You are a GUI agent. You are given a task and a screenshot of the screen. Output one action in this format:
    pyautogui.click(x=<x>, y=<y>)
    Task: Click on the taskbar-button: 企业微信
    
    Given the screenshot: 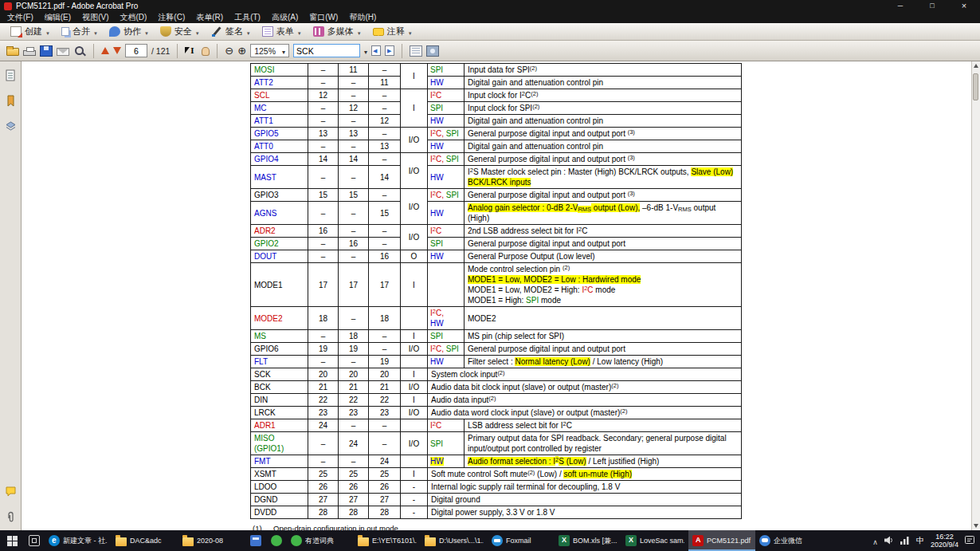 What is the action you would take?
    pyautogui.click(x=789, y=541)
    